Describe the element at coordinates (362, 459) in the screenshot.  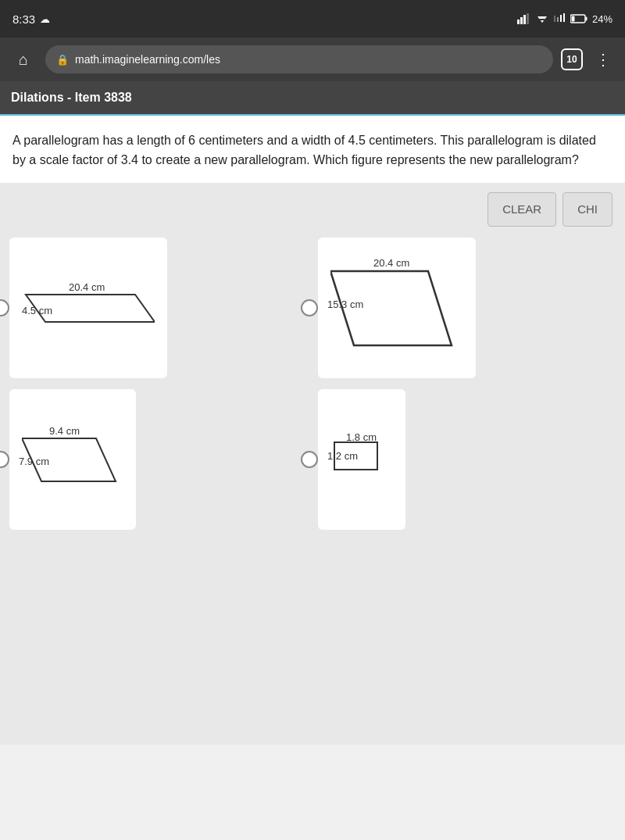
I see `option-card-d: 1.8 cm 1.2 cm` at that location.